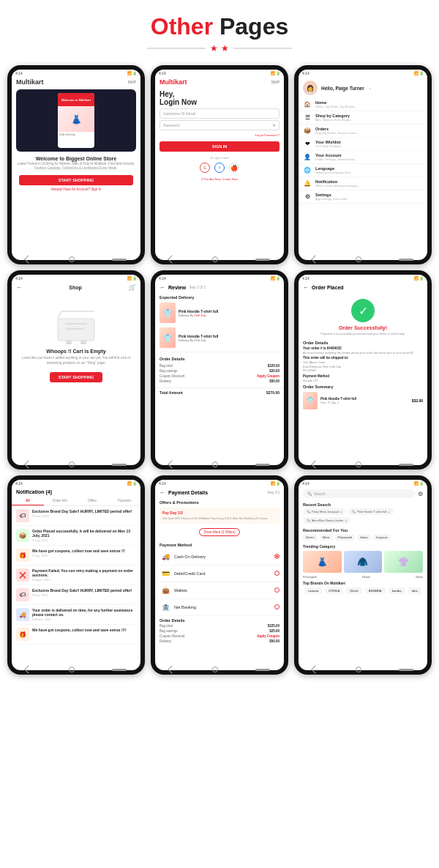 The height and width of the screenshot is (868, 439). Describe the element at coordinates (363, 171) in the screenshot. I see `menu-item-5: 🌐 Language Select your Language here...` at that location.